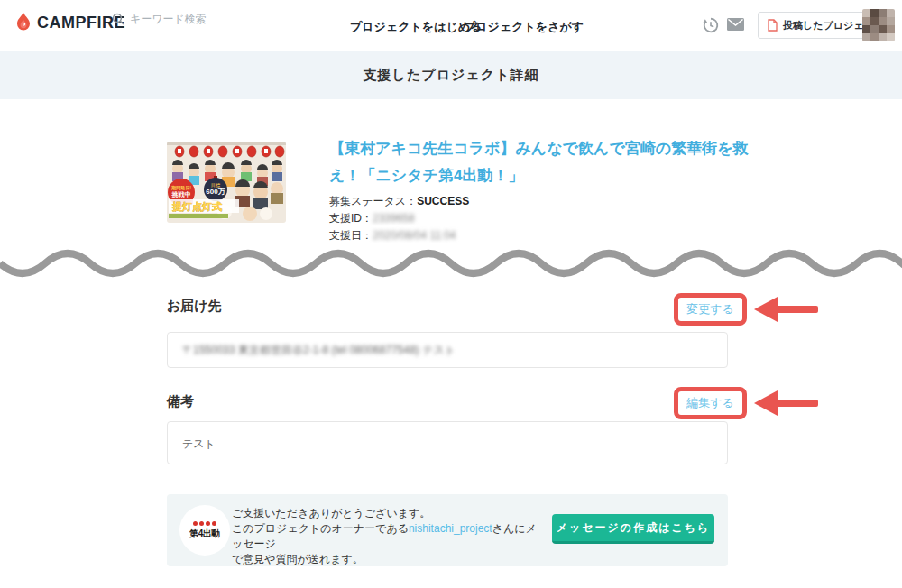  What do you see at coordinates (351, 218) in the screenshot?
I see `support-id-label: 支援ID：` at bounding box center [351, 218].